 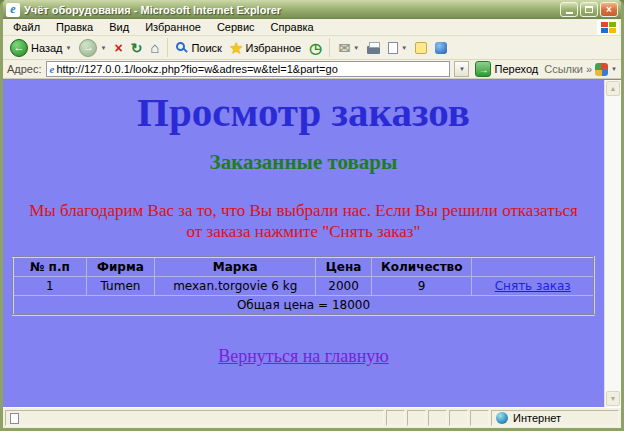 What do you see at coordinates (393, 48) in the screenshot?
I see `edit-page-icon` at bounding box center [393, 48].